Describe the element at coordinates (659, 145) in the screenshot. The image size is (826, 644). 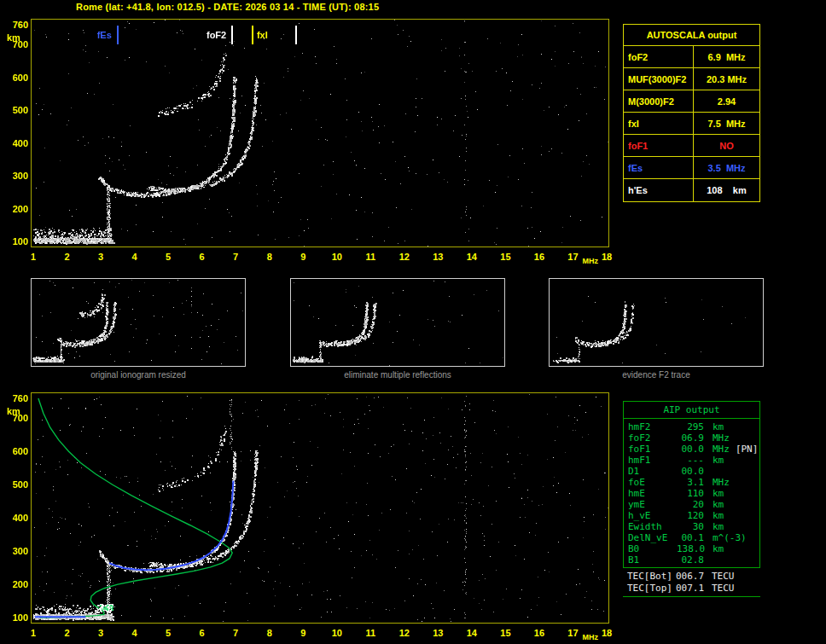
I see `autoscala-row-label: foF1` at that location.